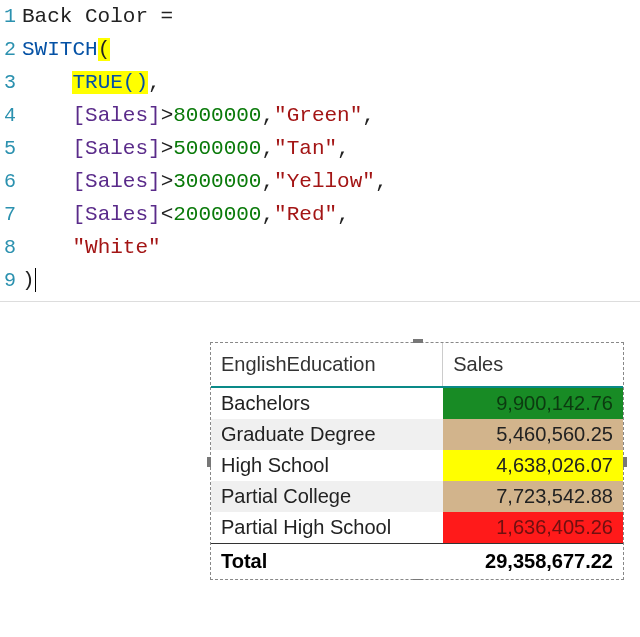 This screenshot has width=640, height=637. Describe the element at coordinates (8, 248) in the screenshot. I see `line-number: 8` at that location.